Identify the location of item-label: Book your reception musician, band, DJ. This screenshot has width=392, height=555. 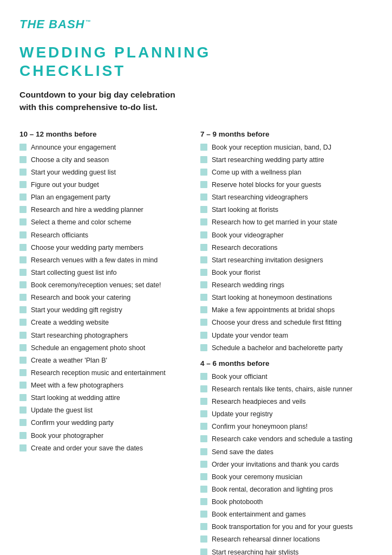
(272, 147).